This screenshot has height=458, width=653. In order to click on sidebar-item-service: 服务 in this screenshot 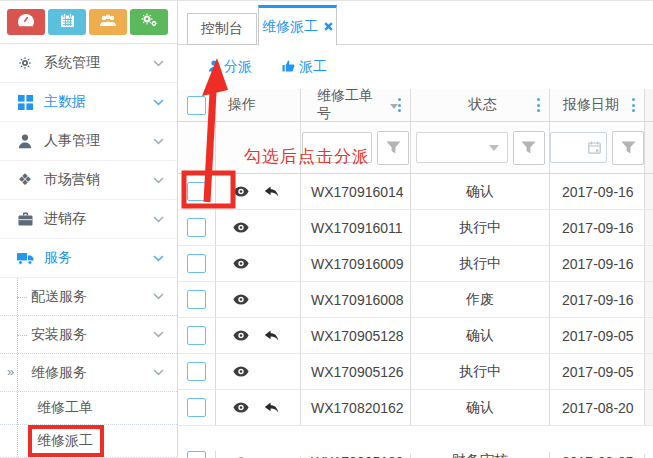, I will do `click(88, 258)`.